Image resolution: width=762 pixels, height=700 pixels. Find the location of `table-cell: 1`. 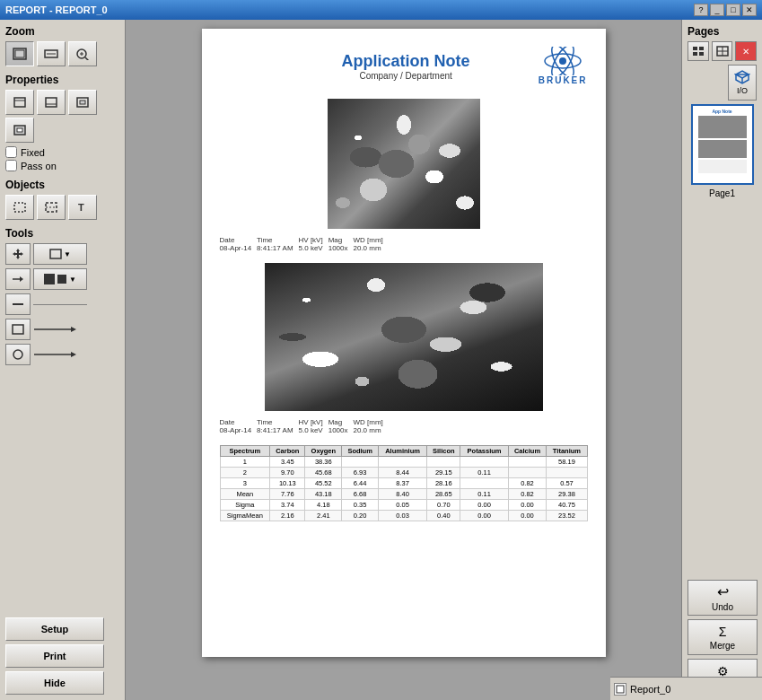

table-cell: 1 is located at coordinates (245, 462).